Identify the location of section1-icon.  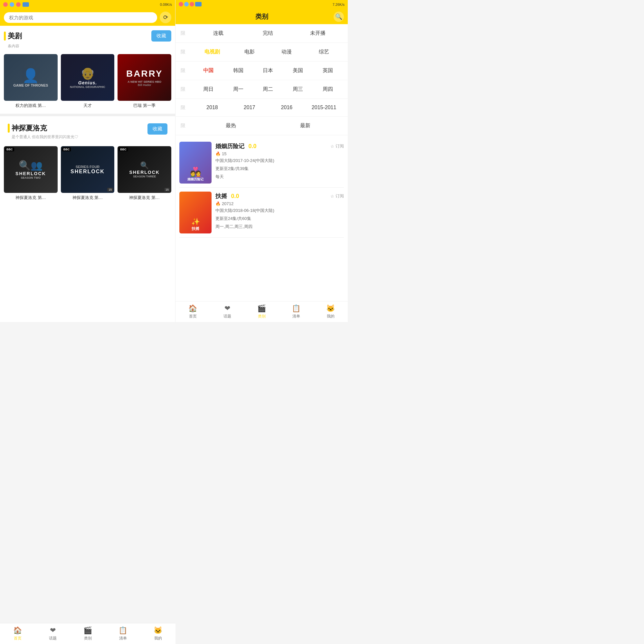
(5, 36).